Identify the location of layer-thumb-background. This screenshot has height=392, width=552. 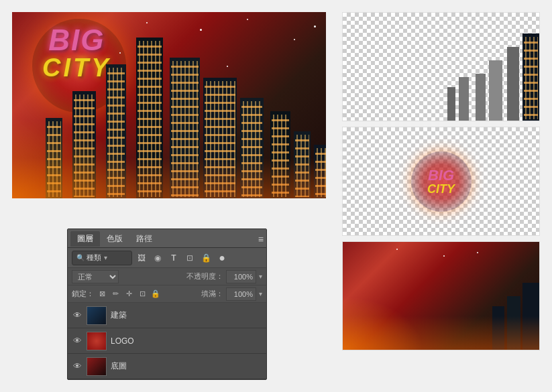
(97, 367).